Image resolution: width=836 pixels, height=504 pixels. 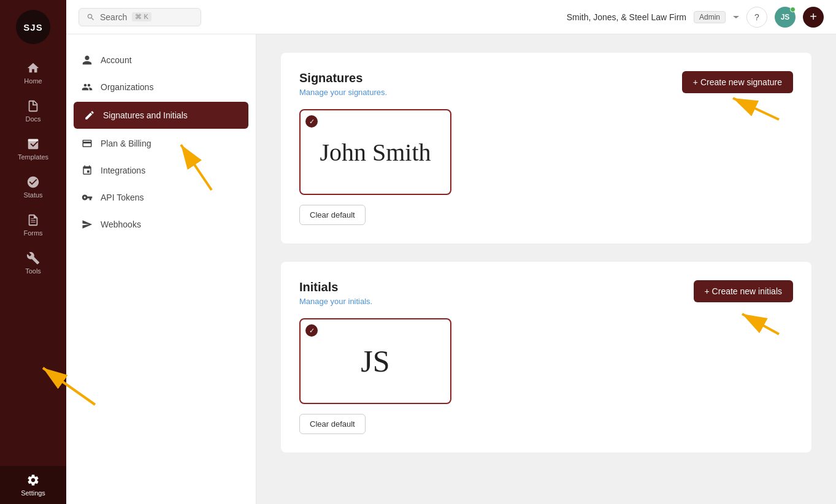 What do you see at coordinates (743, 291) in the screenshot?
I see `create-initials-button: + Create new initials` at bounding box center [743, 291].